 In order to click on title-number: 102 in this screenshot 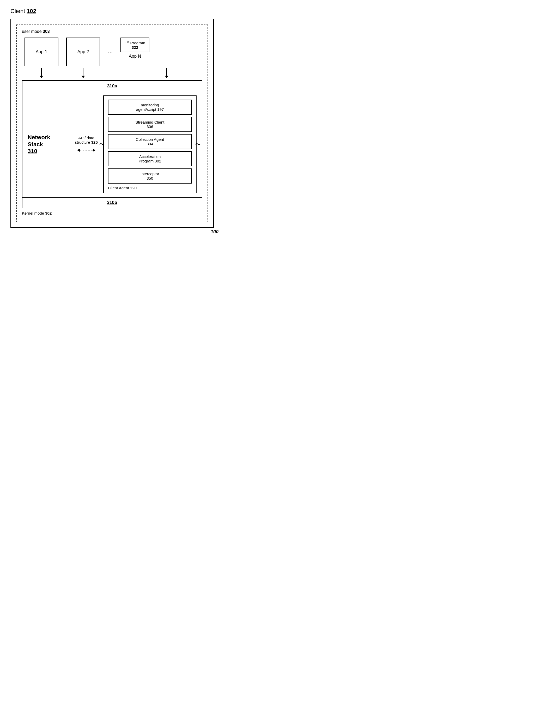, I will do `click(31, 11)`.